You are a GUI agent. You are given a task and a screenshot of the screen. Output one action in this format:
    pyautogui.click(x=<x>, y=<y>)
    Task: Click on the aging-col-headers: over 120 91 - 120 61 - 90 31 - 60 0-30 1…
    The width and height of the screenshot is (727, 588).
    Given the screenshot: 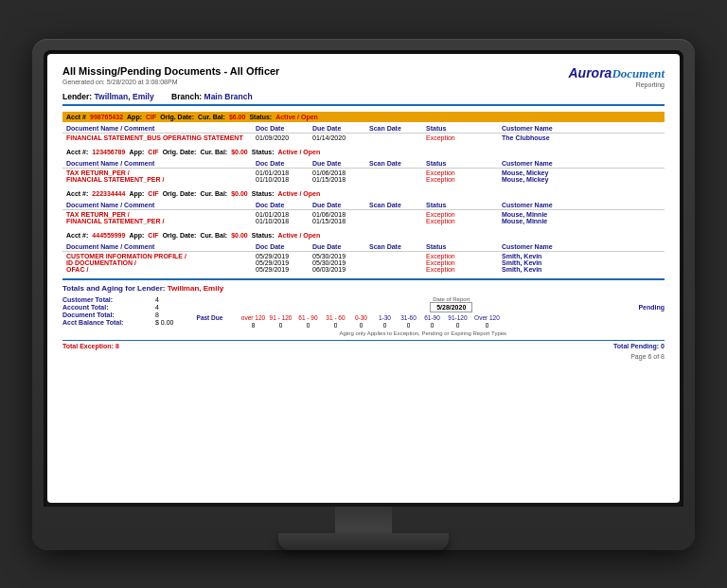 What is the action you would take?
    pyautogui.click(x=371, y=318)
    